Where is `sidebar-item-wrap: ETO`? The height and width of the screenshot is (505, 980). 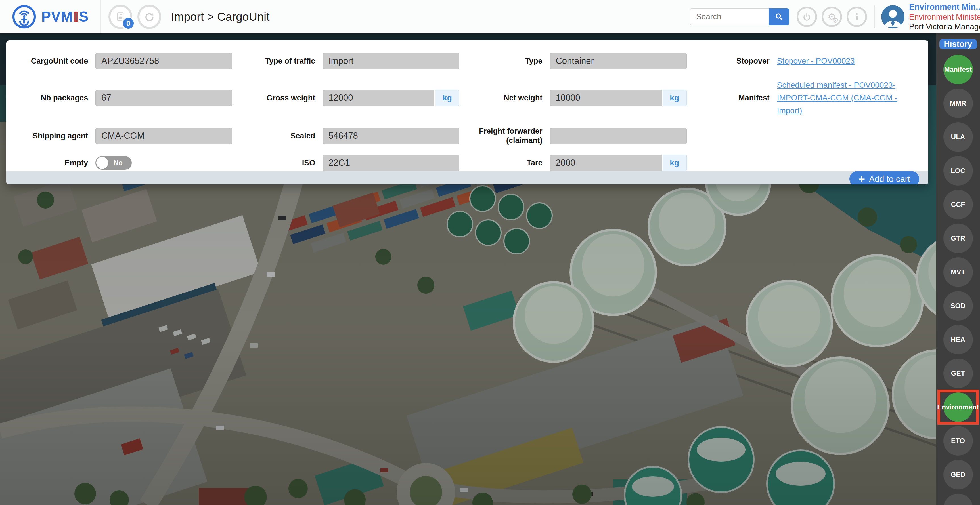
sidebar-item-wrap: ETO is located at coordinates (958, 441).